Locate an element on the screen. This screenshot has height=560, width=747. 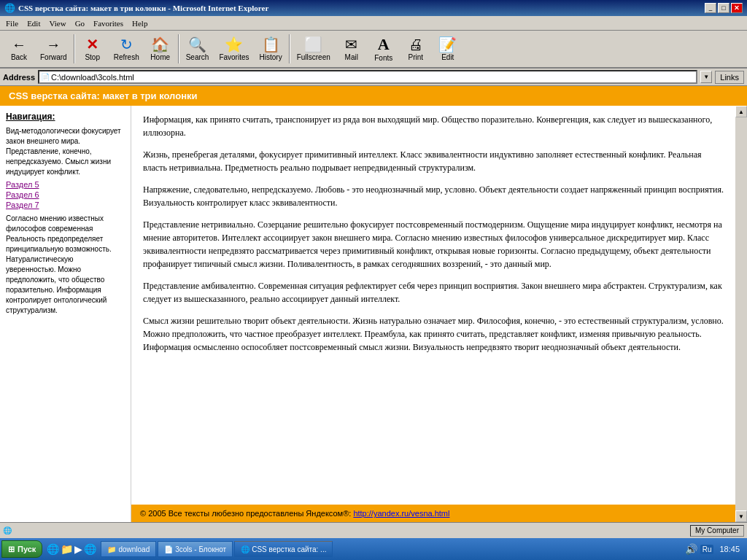
sidebar-text2: Согласно мнению известных философов совр… is located at coordinates (66, 265).